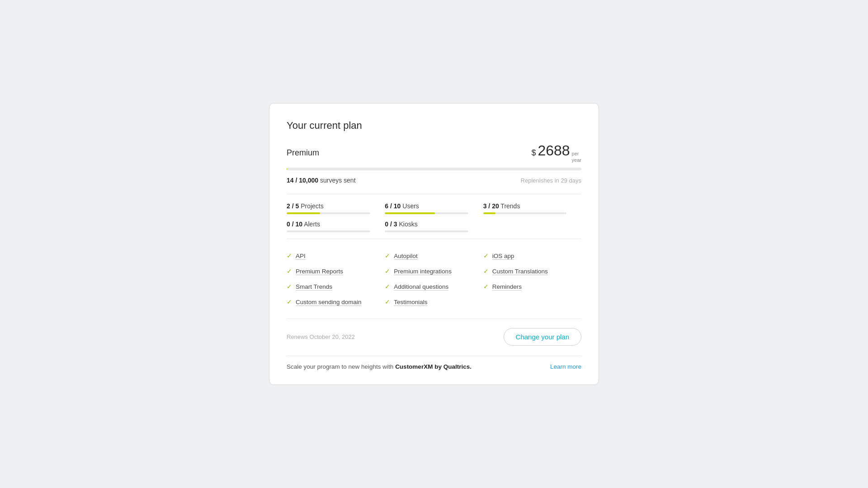 The image size is (868, 488). Describe the element at coordinates (423, 271) in the screenshot. I see `feature-label-premium-integrations: Premium integrations` at that location.